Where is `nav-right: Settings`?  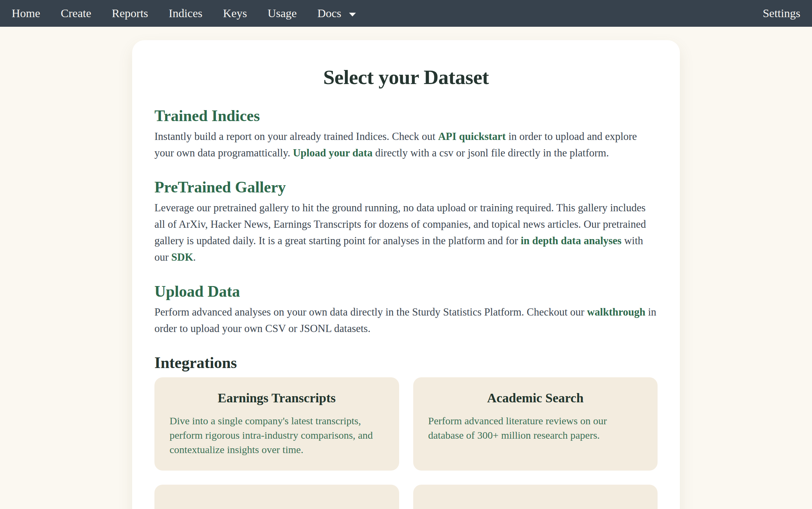
nav-right: Settings is located at coordinates (781, 13).